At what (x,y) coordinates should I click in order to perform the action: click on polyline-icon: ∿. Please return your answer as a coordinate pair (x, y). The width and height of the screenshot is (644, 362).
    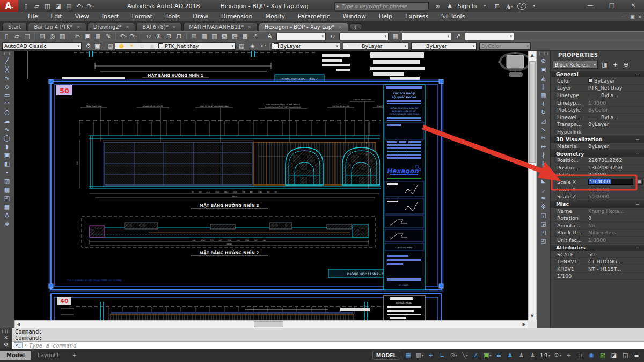
    Looking at the image, I should click on (8, 78).